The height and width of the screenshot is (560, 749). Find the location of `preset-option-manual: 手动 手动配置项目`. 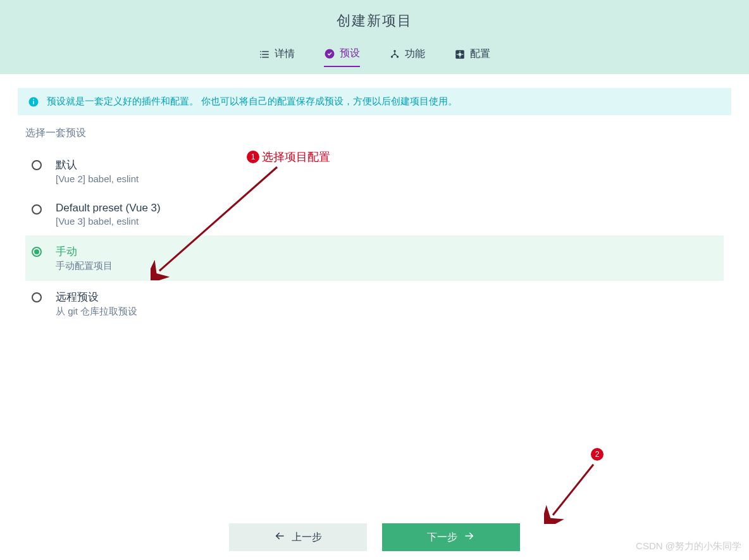

preset-option-manual: 手动 手动配置项目 is located at coordinates (374, 258).